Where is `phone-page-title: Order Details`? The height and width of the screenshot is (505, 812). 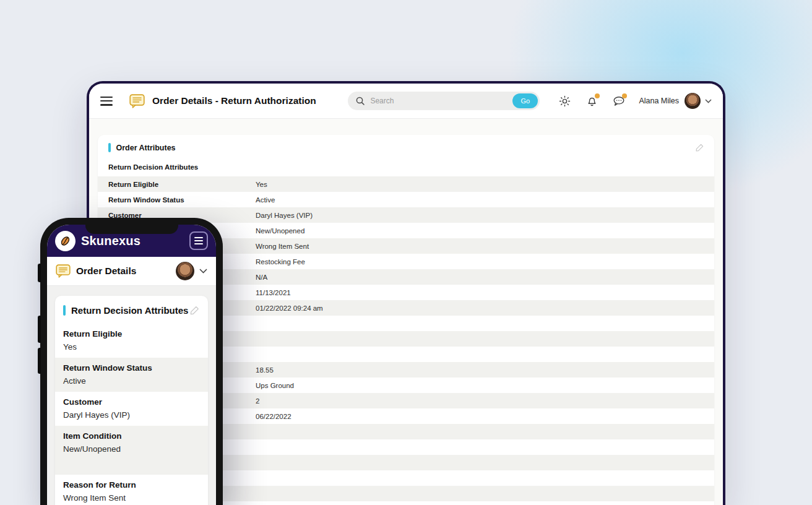
phone-page-title: Order Details is located at coordinates (106, 271).